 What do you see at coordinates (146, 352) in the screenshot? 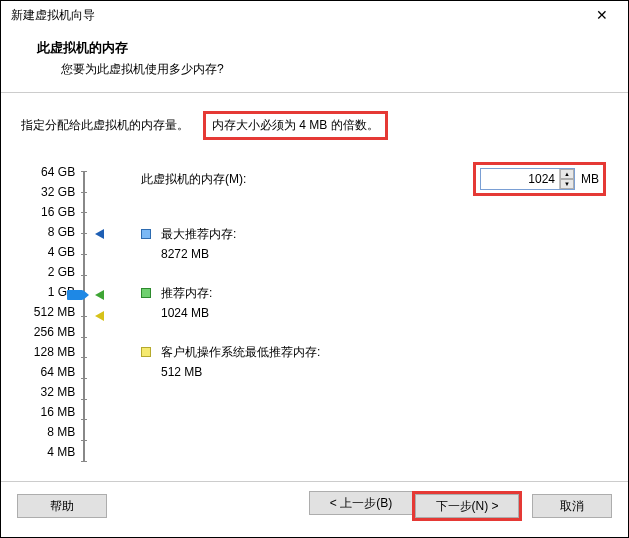
I see `yellow-box-icon` at bounding box center [146, 352].